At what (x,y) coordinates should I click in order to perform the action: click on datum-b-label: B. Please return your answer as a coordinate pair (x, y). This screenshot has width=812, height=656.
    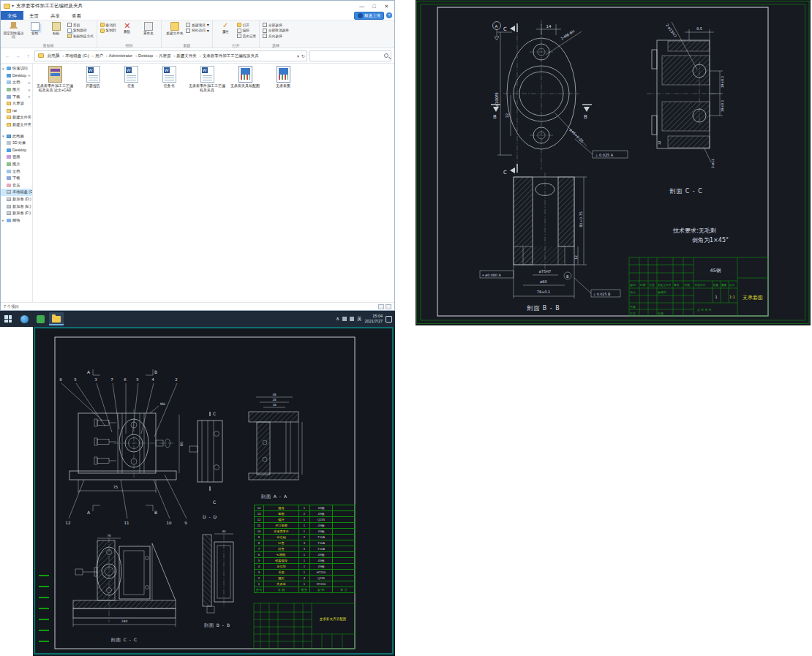
    Looking at the image, I should click on (568, 276).